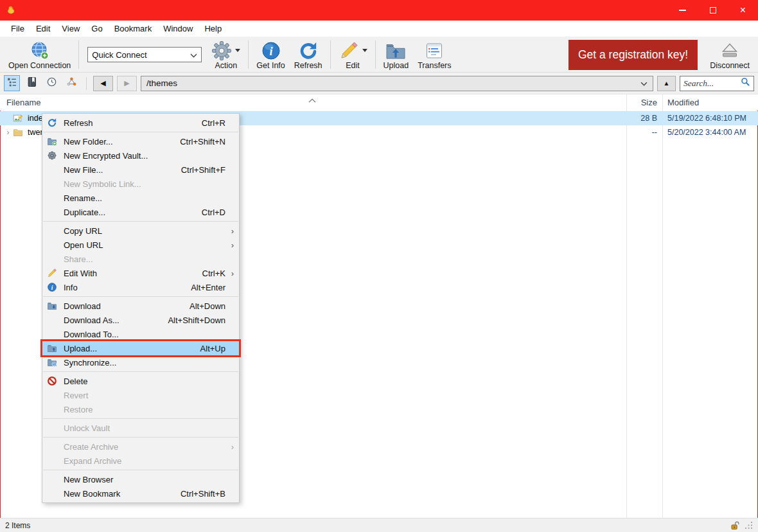 Image resolution: width=758 pixels, height=532 pixels. What do you see at coordinates (141, 184) in the screenshot?
I see `context-item-new-symbolic-link: New Symbolic Link...` at bounding box center [141, 184].